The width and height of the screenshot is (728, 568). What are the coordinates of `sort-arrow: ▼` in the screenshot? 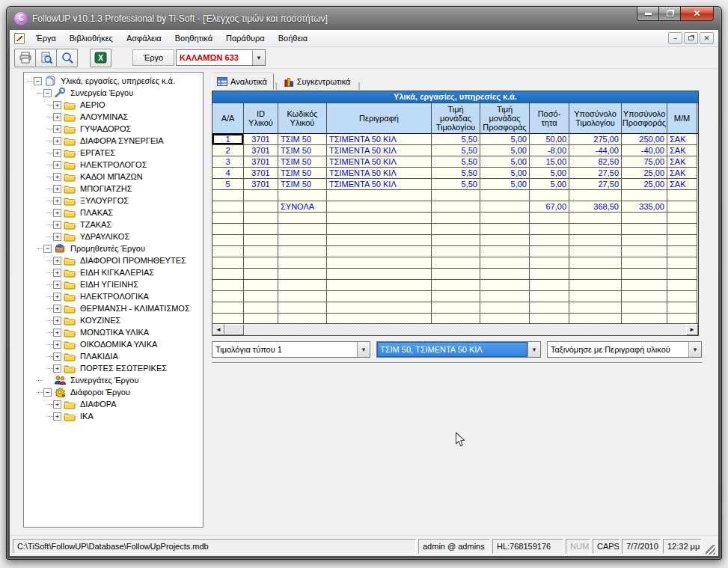 It's located at (694, 349).